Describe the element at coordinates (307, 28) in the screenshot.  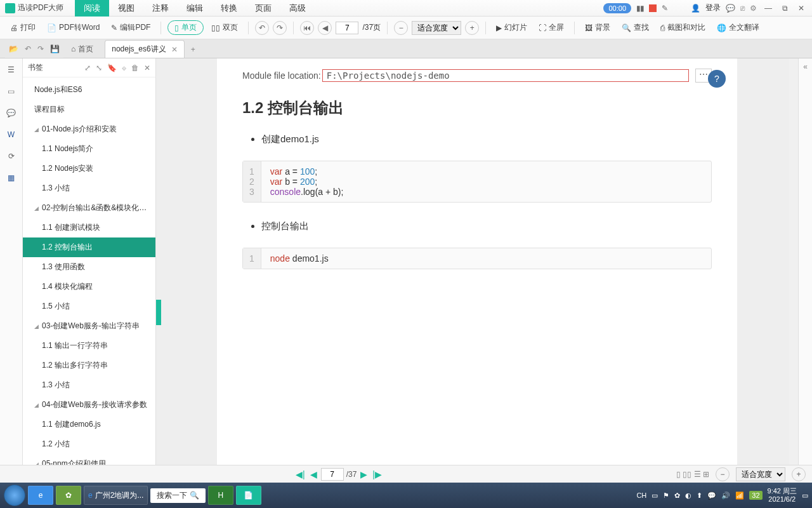
I see `first-page-button: ⏮` at that location.